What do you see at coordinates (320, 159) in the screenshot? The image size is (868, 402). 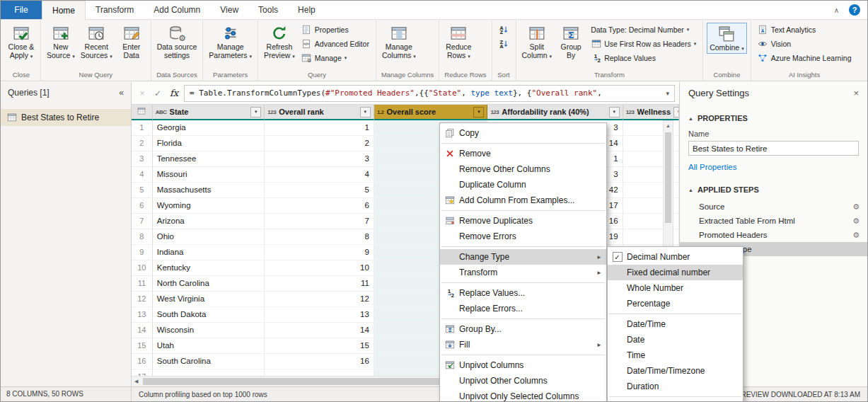 I see `cell: 3` at bounding box center [320, 159].